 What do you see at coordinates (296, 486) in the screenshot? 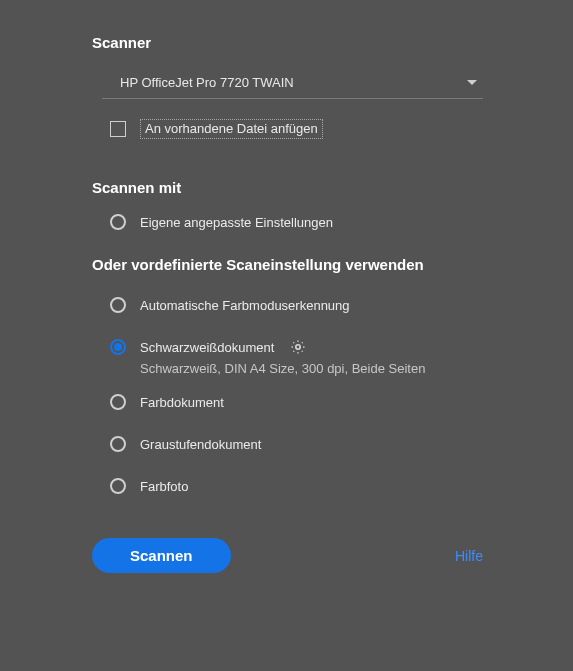
I see `preset-color-photo: Farbfoto` at bounding box center [296, 486].